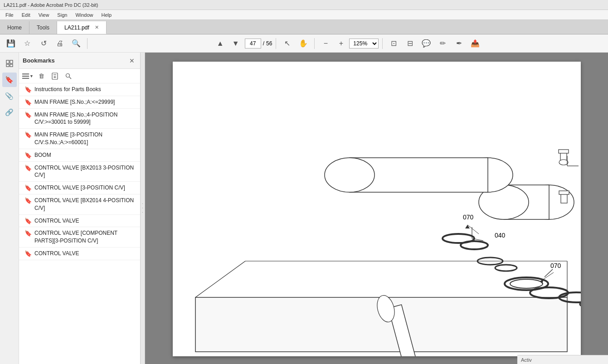 This screenshot has height=364, width=608. What do you see at coordinates (28, 90) in the screenshot?
I see `bookmark-icon-0: 🔖` at bounding box center [28, 90].